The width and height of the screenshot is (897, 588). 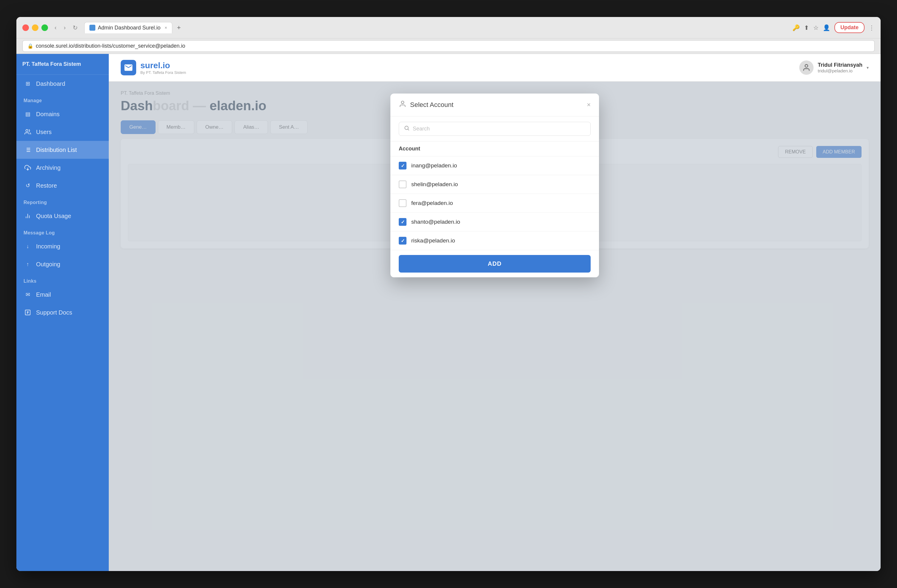 I want to click on update-button: Update, so click(x=850, y=28).